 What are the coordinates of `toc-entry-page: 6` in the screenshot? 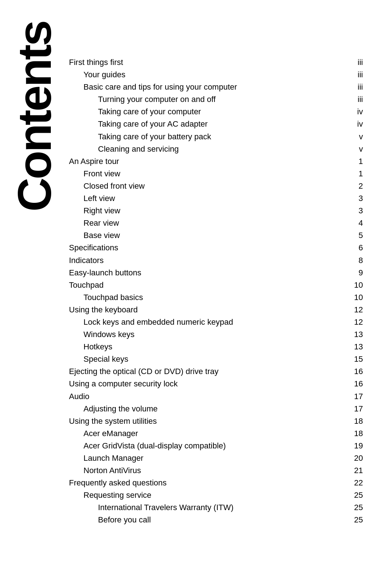 It's located at (352, 248).